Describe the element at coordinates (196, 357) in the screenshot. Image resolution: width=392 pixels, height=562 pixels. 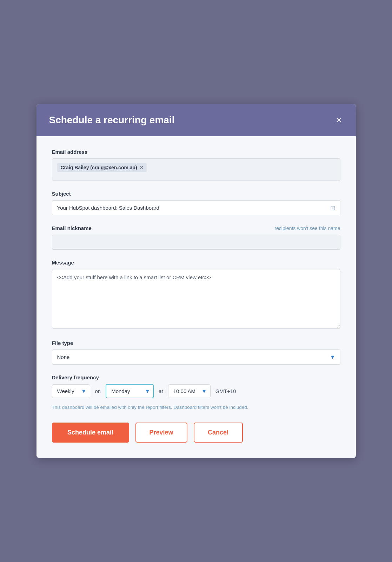
I see `file-type-select-wrapper: None PDF Excel CSV ▼` at that location.